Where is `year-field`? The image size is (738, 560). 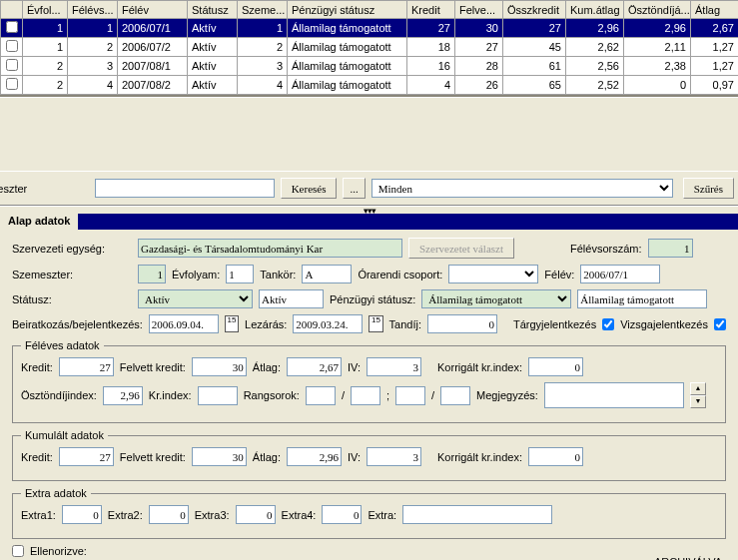
year-field is located at coordinates (240, 274).